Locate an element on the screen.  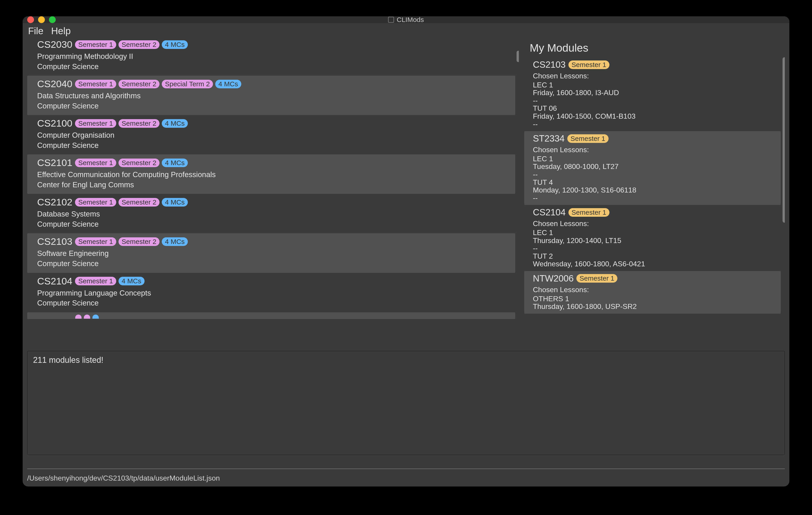
my-module-code: CS2104 is located at coordinates (549, 212).